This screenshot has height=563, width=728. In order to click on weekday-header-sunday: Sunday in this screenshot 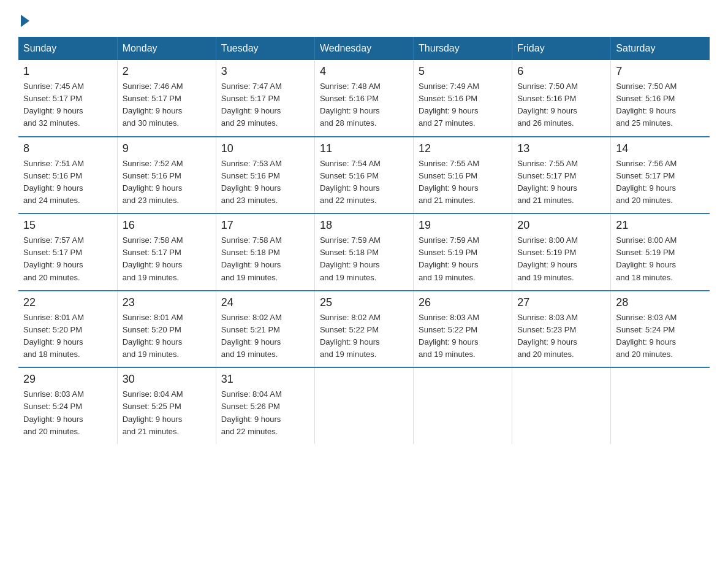, I will do `click(67, 48)`.